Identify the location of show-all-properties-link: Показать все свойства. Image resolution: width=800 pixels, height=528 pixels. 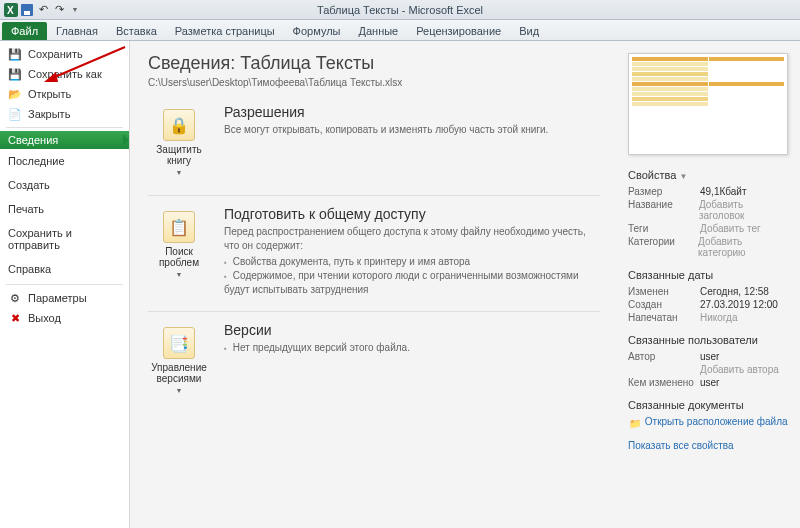
(681, 446).